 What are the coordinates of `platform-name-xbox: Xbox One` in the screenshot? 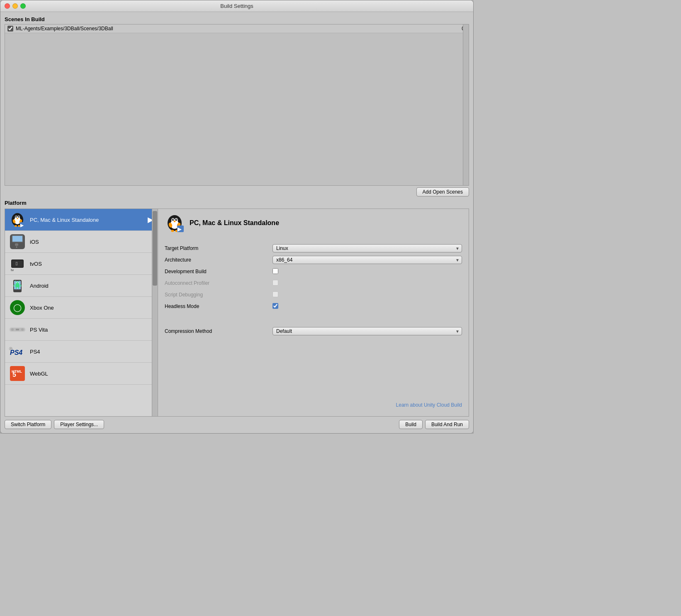 It's located at (42, 308).